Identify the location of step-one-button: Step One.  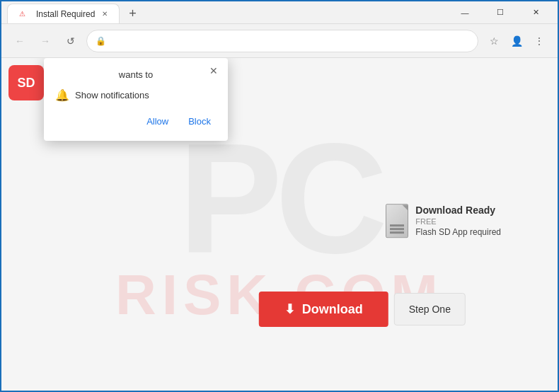
(430, 309).